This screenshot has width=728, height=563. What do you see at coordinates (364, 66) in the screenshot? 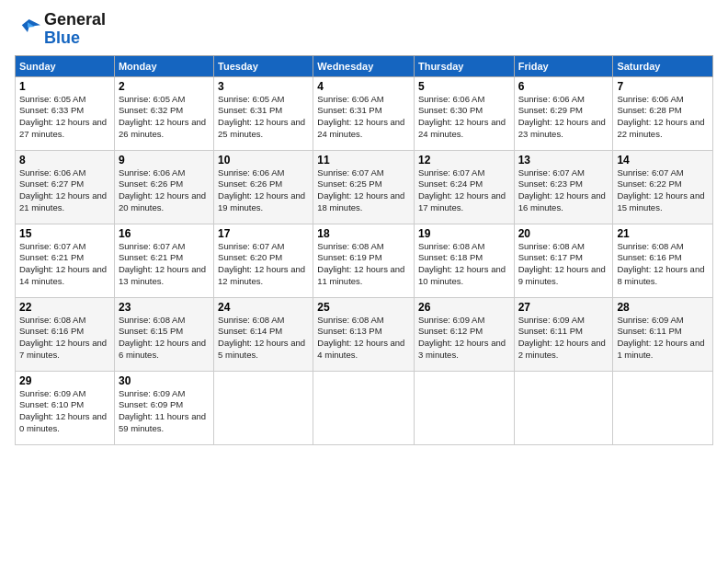
I see `weekday-header-wednesday: Wednesday` at bounding box center [364, 66].